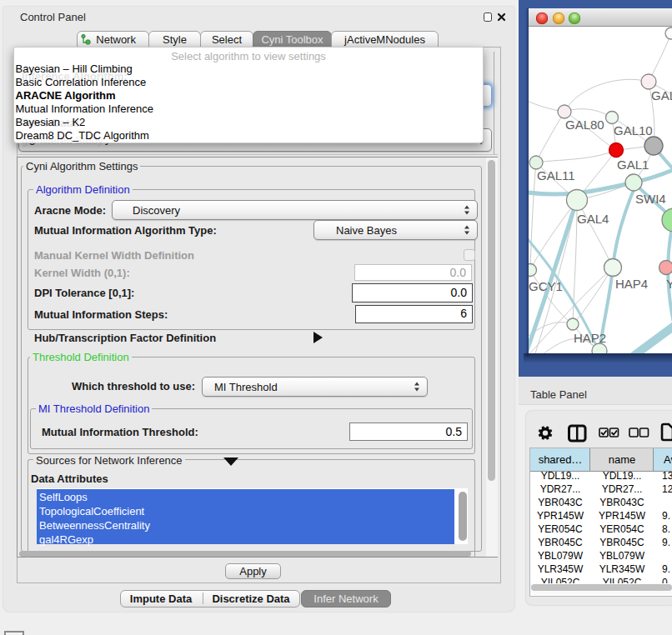  I want to click on svg-text: SWI4, so click(650, 198).